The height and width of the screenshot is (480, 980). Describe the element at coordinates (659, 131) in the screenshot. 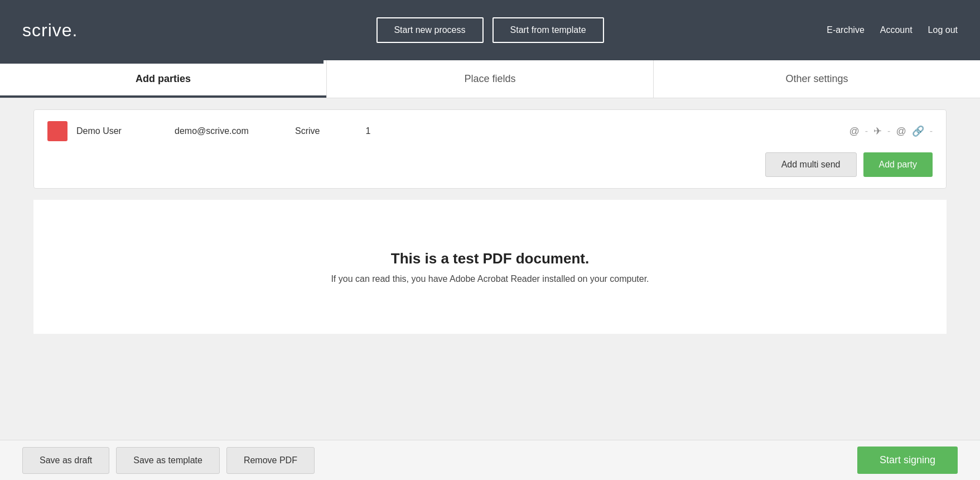

I see `party-icons: @ - ✈ - @ 🔗 -` at that location.